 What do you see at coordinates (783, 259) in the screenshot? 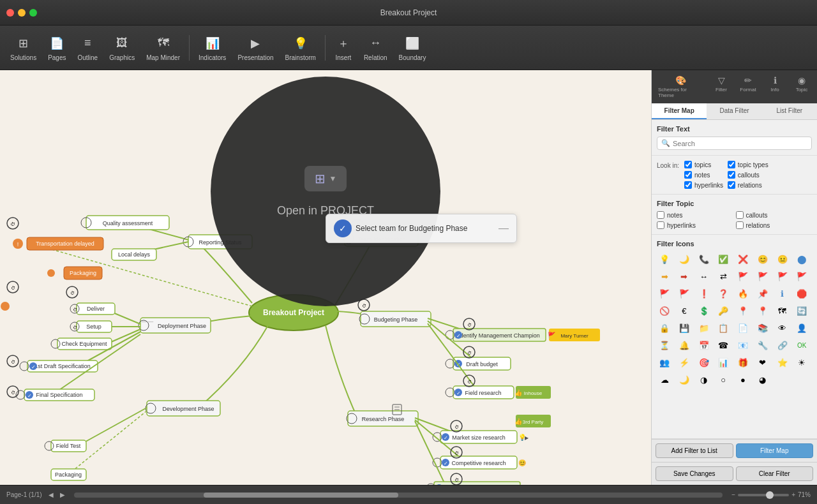
I see `icon-neutral: 😐` at bounding box center [783, 259].